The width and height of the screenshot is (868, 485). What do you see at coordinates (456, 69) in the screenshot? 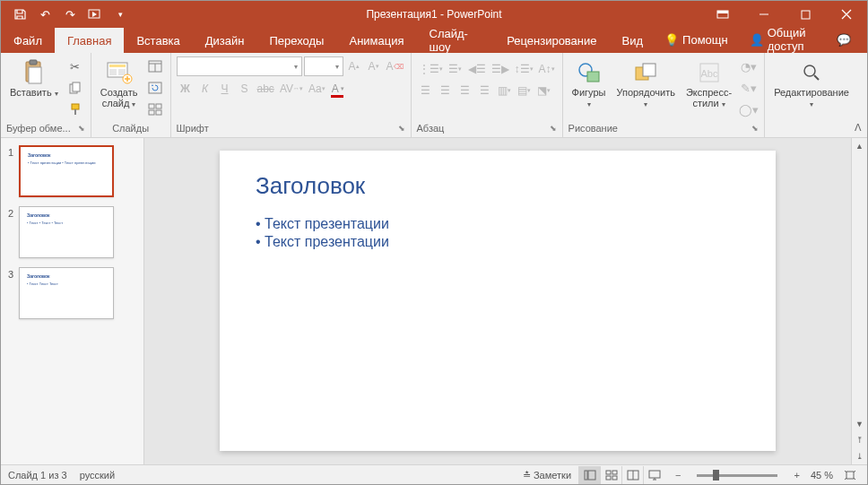
I see `numbering-icon: ☰▾` at bounding box center [456, 69].